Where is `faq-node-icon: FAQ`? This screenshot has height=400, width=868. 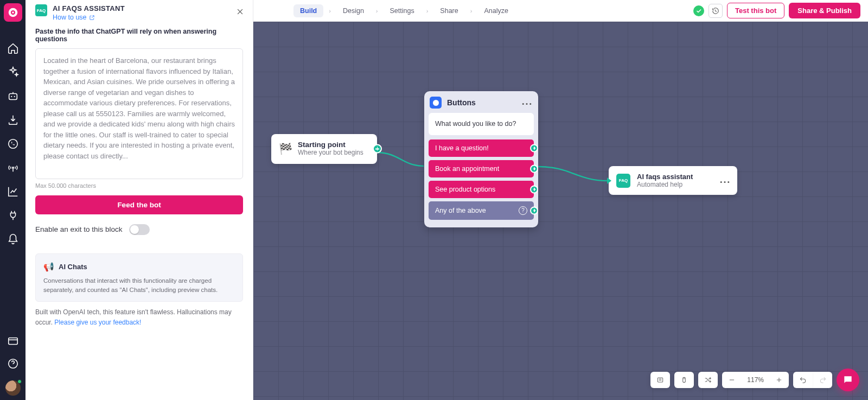
faq-node-icon: FAQ is located at coordinates (623, 181).